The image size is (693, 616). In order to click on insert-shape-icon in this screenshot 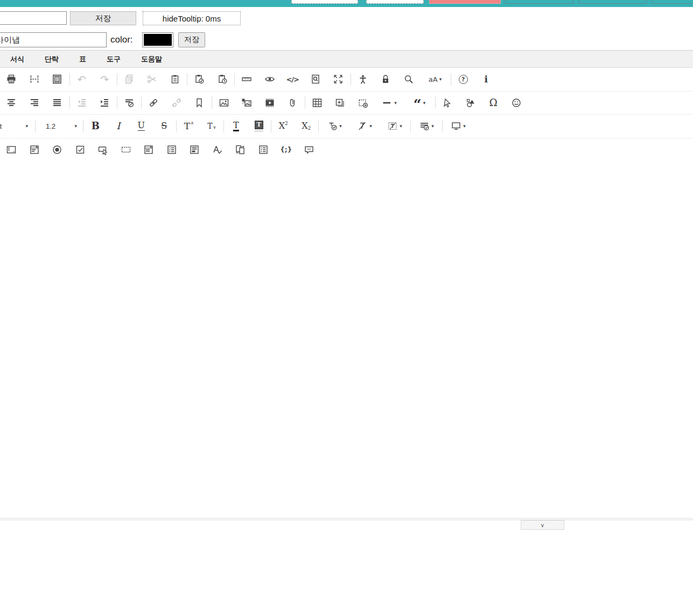, I will do `click(471, 103)`.